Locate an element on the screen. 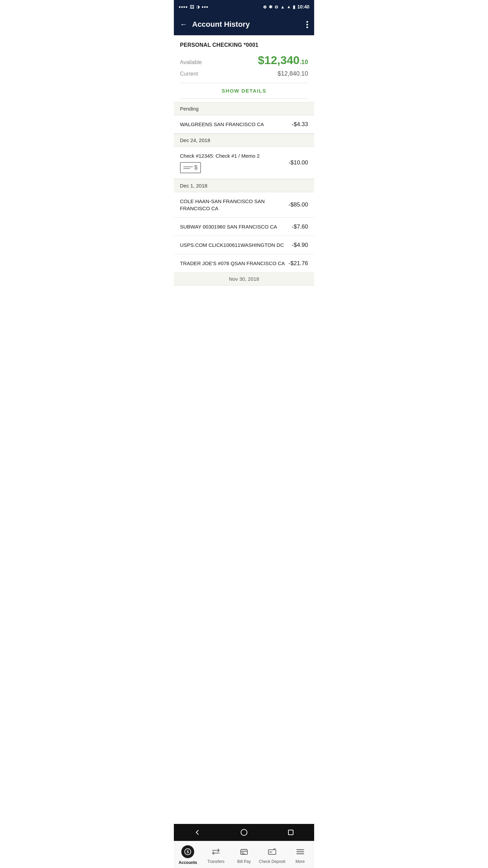  transaction-details: COLE HAAN-SAN FRANCISCO SAN FRANCISCO CA is located at coordinates (232, 205).